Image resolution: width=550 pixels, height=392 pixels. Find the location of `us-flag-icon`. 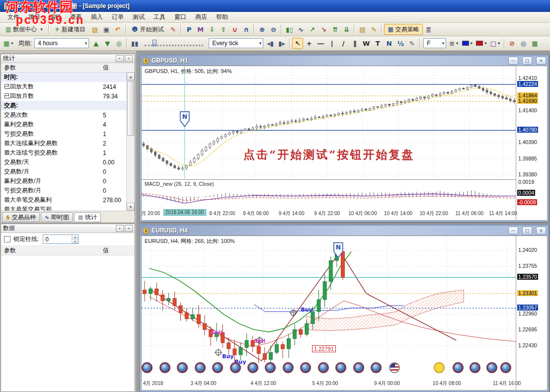

us-flag-icon is located at coordinates (394, 368).